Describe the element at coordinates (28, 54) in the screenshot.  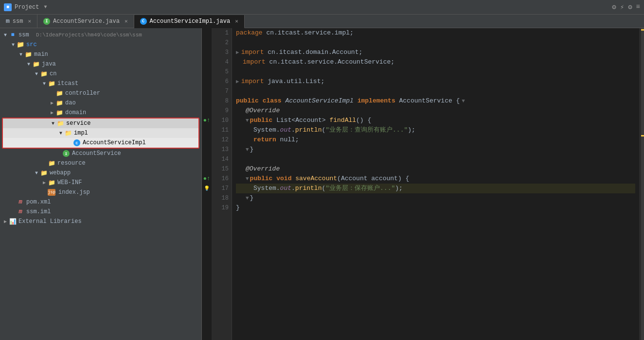
I see `main-folder-icon: 📁` at that location.